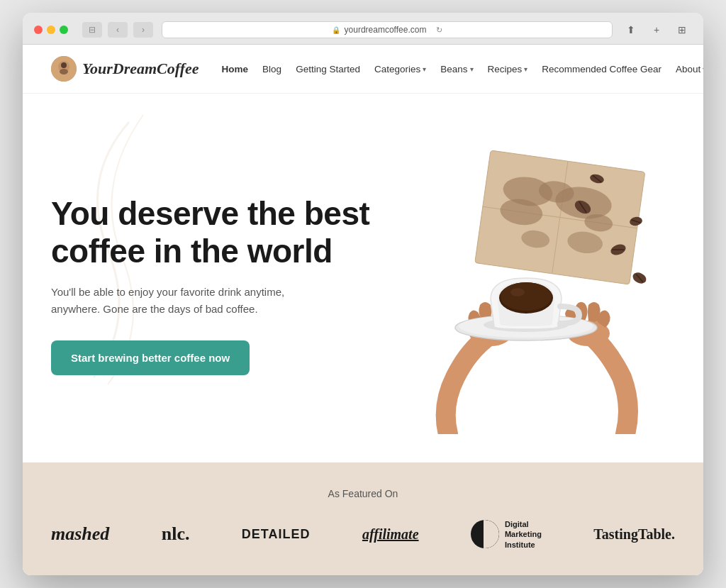 This screenshot has height=588, width=726. What do you see at coordinates (118, 30) in the screenshot?
I see `browser-controls: ⊟ ‹ ›` at bounding box center [118, 30].